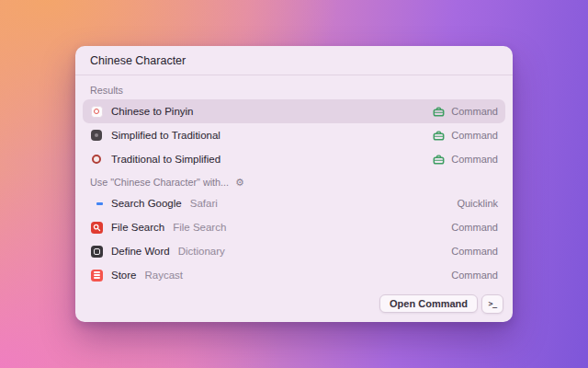  I want to click on row-subtitle: Safari, so click(204, 203).